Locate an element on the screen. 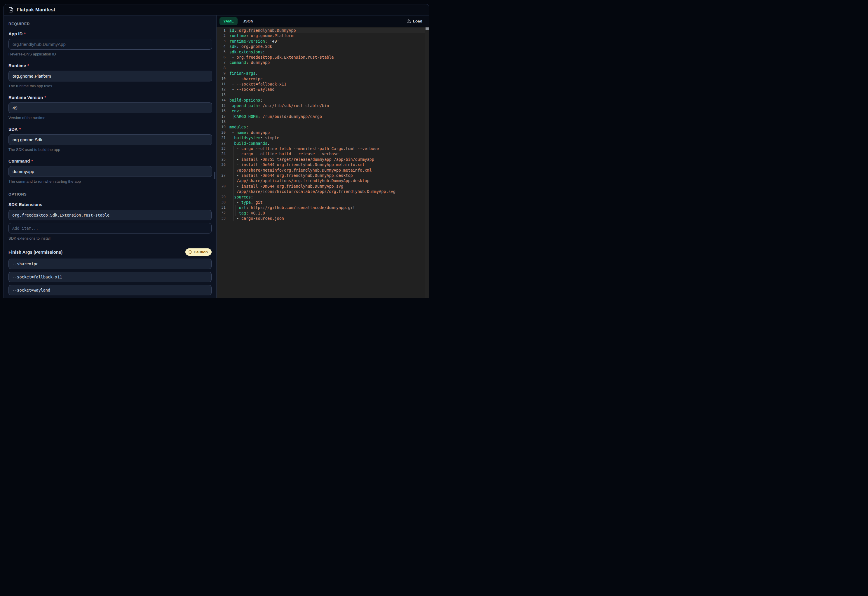 The height and width of the screenshot is (596, 868). line-number: 32 is located at coordinates (223, 213).